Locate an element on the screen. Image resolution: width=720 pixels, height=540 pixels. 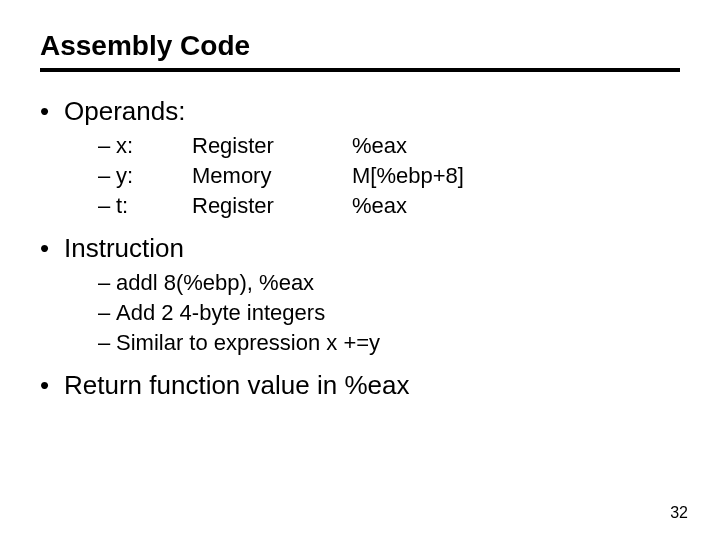
operand-var: t: is located at coordinates (154, 206).